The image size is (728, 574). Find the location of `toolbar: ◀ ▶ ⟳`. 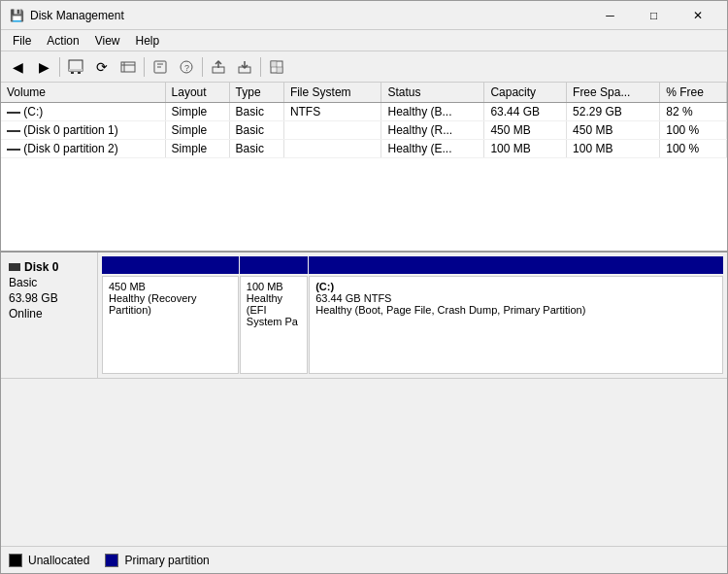

toolbar: ◀ ▶ ⟳ is located at coordinates (364, 67).